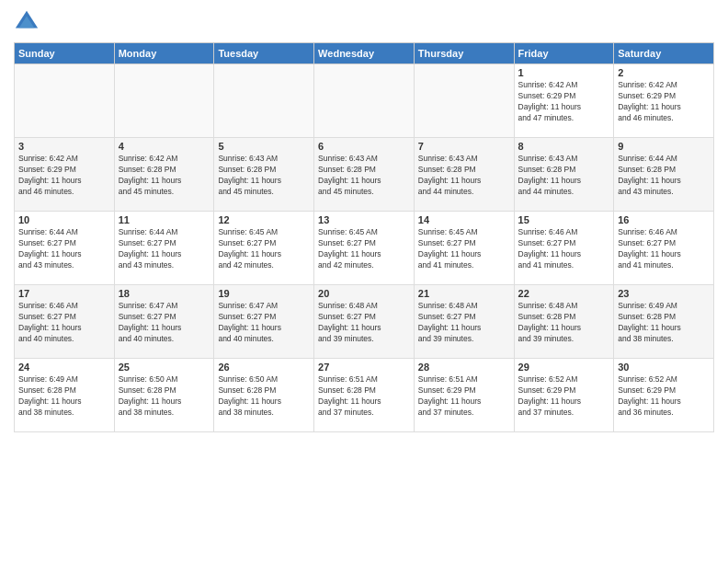 This screenshot has width=728, height=563. I want to click on logo-icon, so click(27, 22).